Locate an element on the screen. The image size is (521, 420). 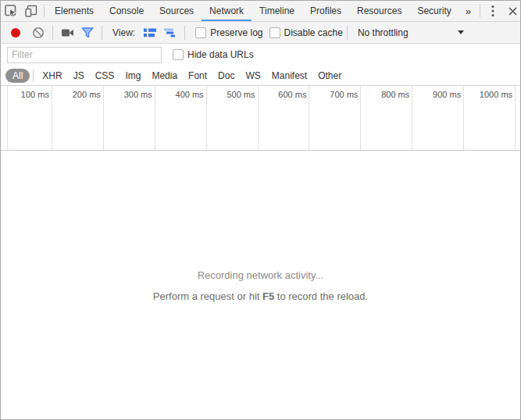
filter-funnel-icon is located at coordinates (87, 33).